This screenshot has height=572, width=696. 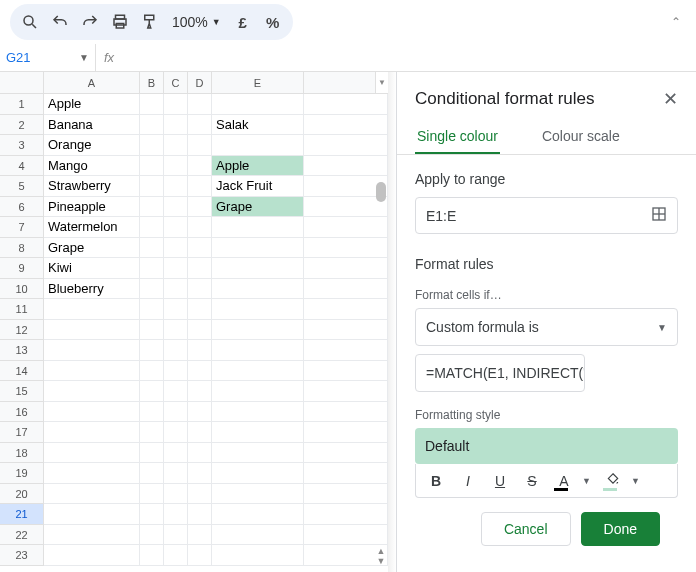 I want to click on redo-icon, so click(x=90, y=22).